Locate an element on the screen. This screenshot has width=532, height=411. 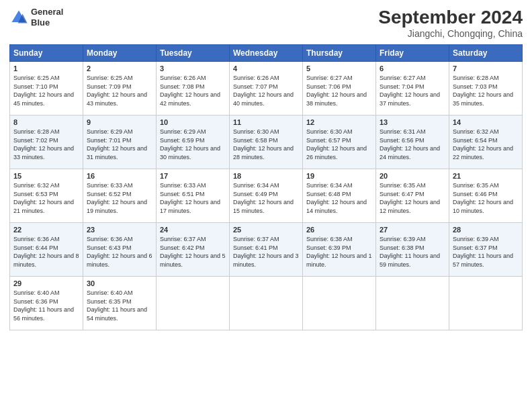
col-sunday: Sunday is located at coordinates (47, 54).